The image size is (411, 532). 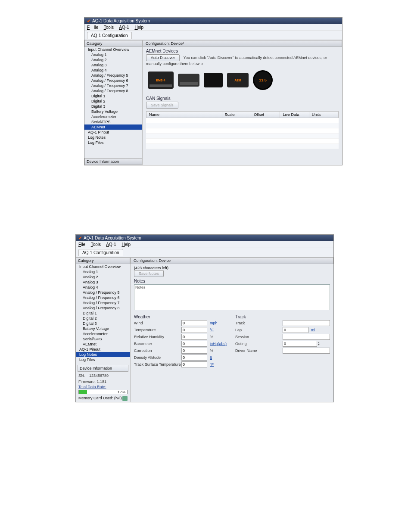 I want to click on device-module-icon, so click(x=213, y=80).